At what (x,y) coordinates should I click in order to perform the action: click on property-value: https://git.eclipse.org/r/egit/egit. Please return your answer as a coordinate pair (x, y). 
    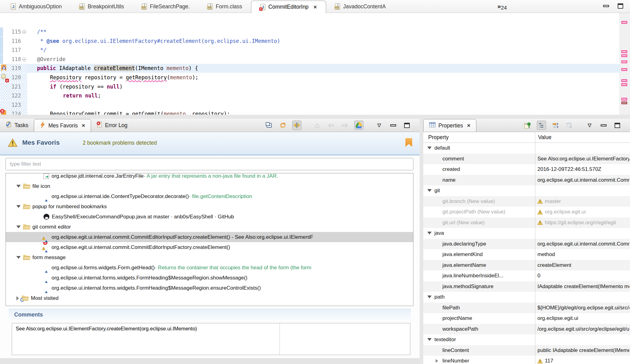
    Looking at the image, I should click on (583, 223).